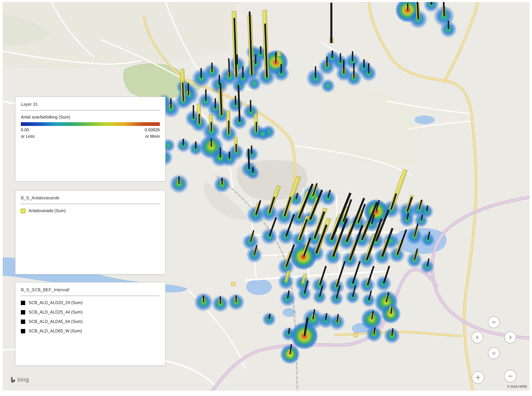  What do you see at coordinates (90, 303) in the screenshot?
I see `legend-item: SCB_ALD_ALD20_24 (Sum)` at bounding box center [90, 303].